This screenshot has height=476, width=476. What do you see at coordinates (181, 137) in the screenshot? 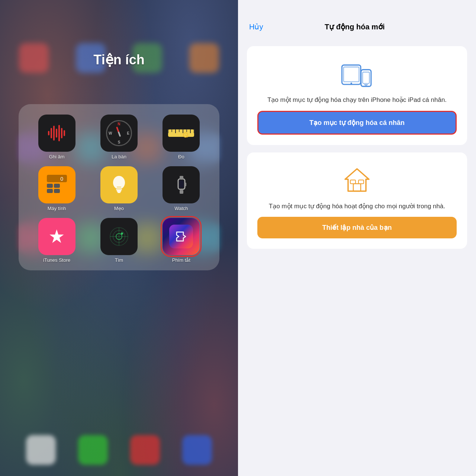
I see `app-item-measure: Đo` at bounding box center [181, 137].